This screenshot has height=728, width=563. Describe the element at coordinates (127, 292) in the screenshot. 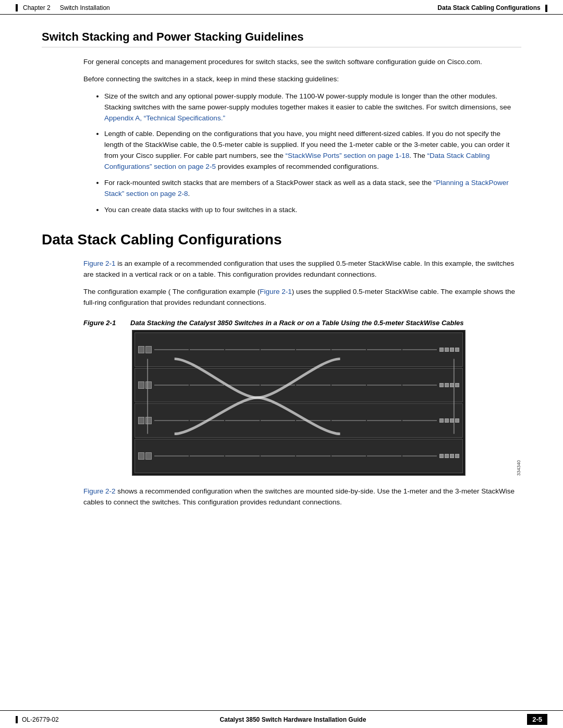

I see `section2-para2-before: The configuration example (` at that location.